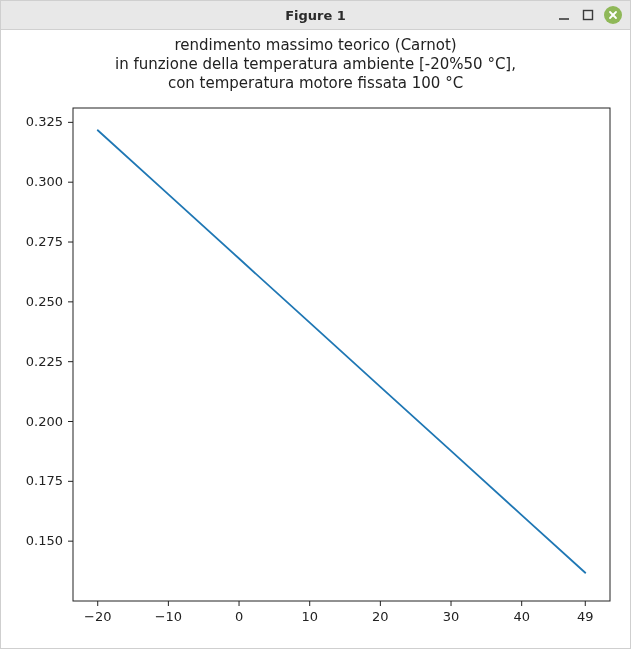  I want to click on svg-text: 30, so click(452, 616).